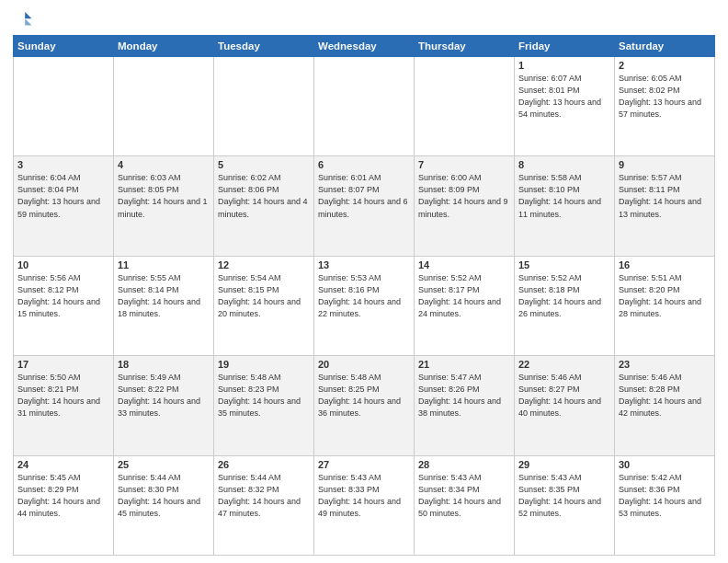 The image size is (728, 563). Describe the element at coordinates (164, 265) in the screenshot. I see `day-number: 11` at that location.